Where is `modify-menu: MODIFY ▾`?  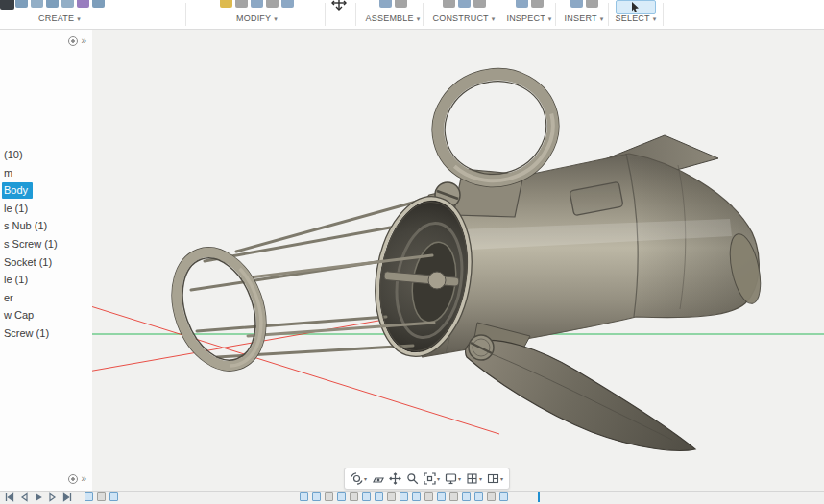
modify-menu: MODIFY ▾ is located at coordinates (257, 18).